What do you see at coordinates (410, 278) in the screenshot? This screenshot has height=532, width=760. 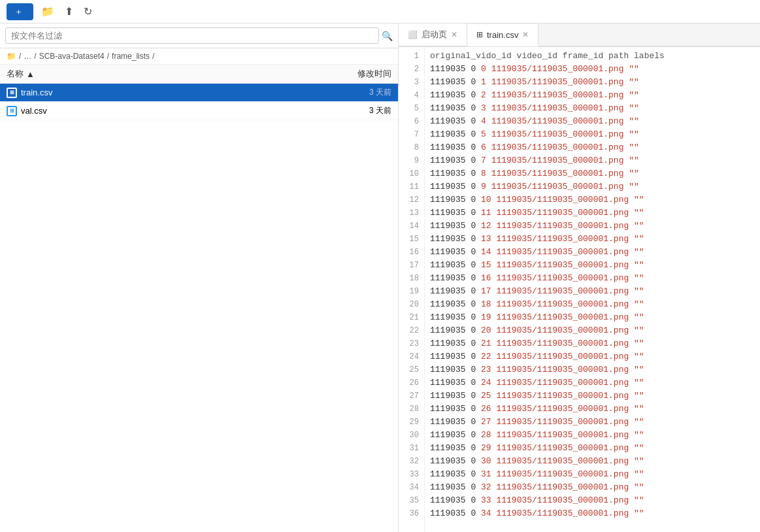 I see `line-number: 18` at bounding box center [410, 278].